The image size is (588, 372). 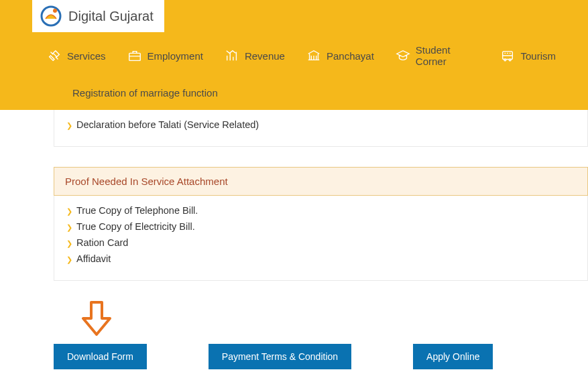 I want to click on item-text: True Copy of Telephone Bill., so click(x=137, y=210).